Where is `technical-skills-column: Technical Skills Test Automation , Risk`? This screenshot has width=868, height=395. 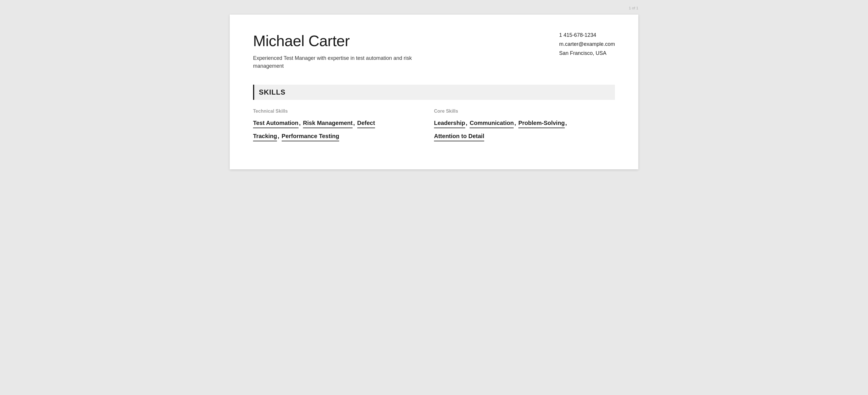 technical-skills-column: Technical Skills Test Automation , Risk is located at coordinates (344, 127).